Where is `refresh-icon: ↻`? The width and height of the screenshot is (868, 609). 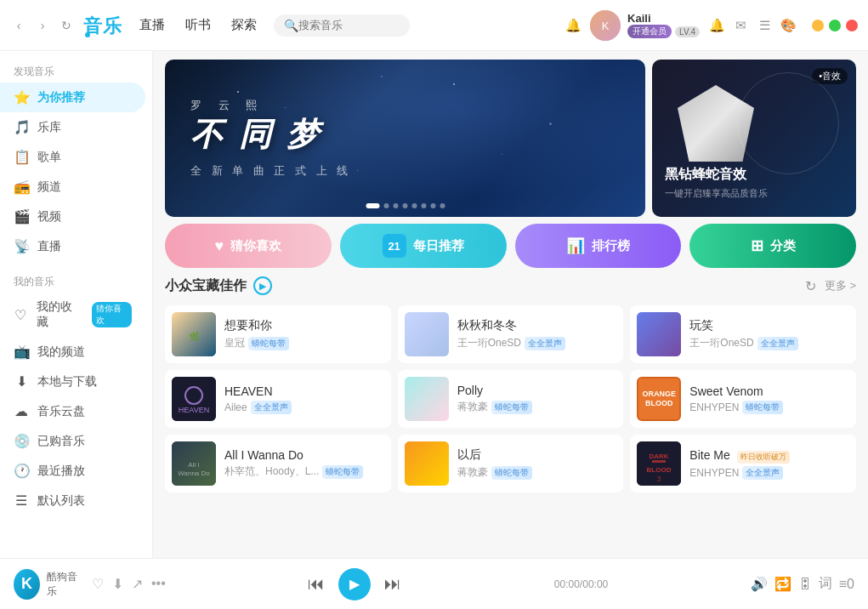 refresh-icon: ↻ is located at coordinates (811, 286).